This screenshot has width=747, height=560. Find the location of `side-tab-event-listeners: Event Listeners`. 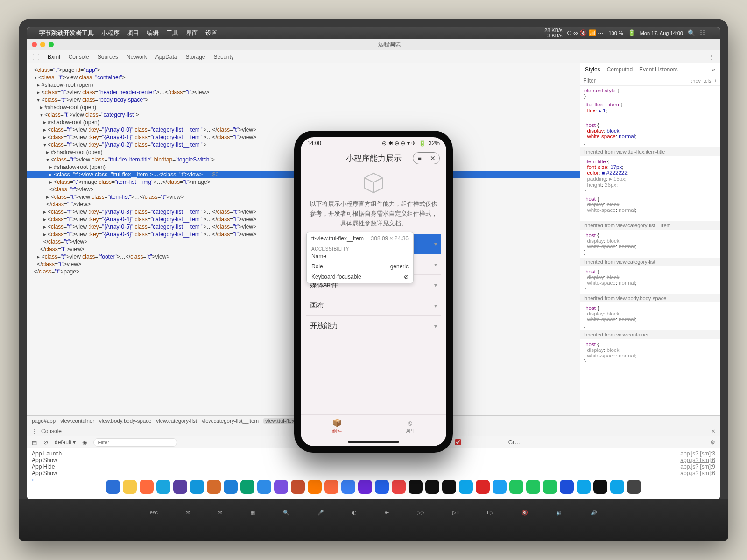

side-tab-event-listeners: Event Listeners is located at coordinates (658, 70).